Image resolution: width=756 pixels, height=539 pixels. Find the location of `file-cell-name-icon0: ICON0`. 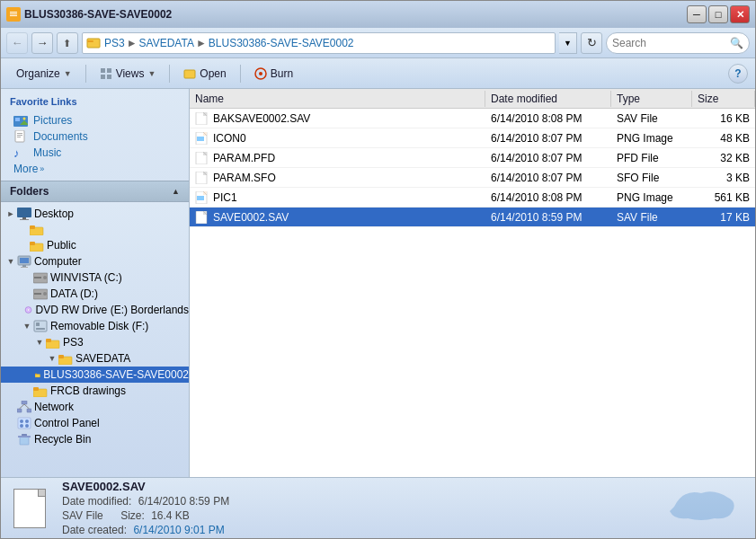

file-cell-name-icon0: ICON0 is located at coordinates (338, 138).